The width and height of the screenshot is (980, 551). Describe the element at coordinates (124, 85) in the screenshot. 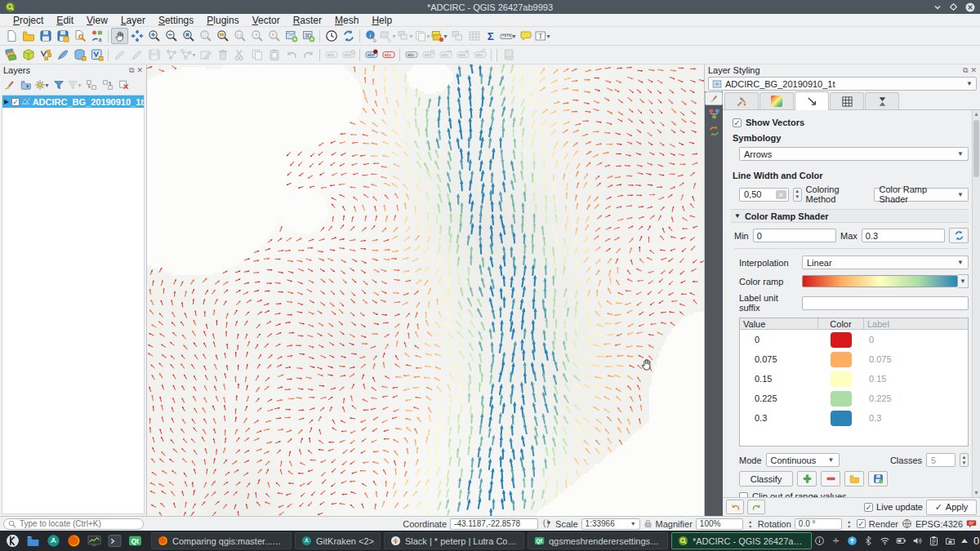

I see `remove-layer-icon` at that location.